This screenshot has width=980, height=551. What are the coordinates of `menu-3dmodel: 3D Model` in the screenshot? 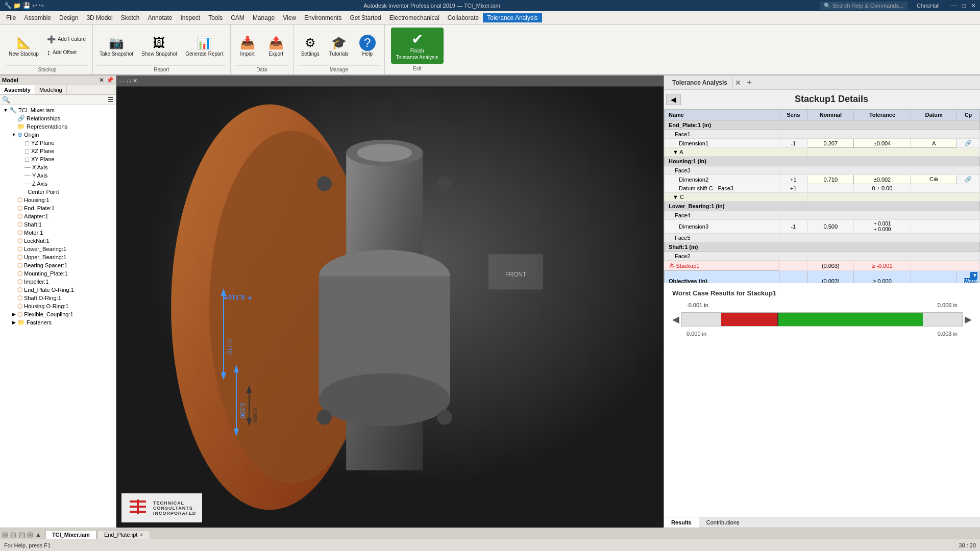 It's located at (99, 18).